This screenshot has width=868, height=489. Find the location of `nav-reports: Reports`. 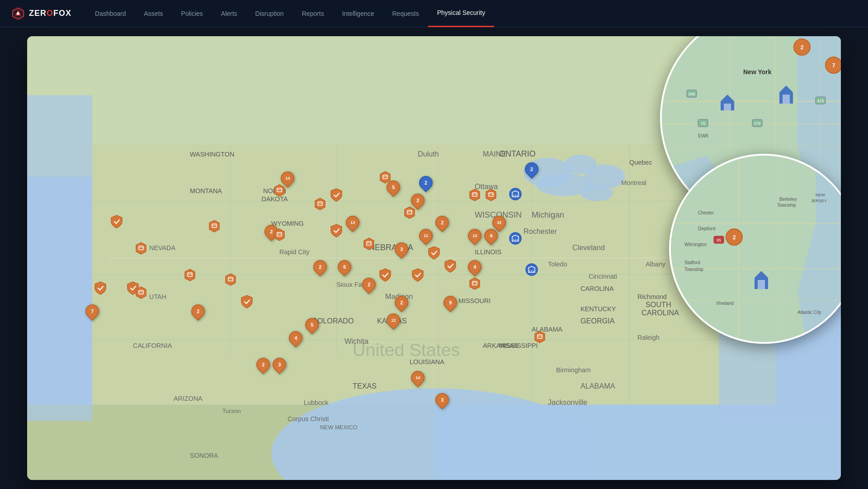

nav-reports: Reports is located at coordinates (313, 14).